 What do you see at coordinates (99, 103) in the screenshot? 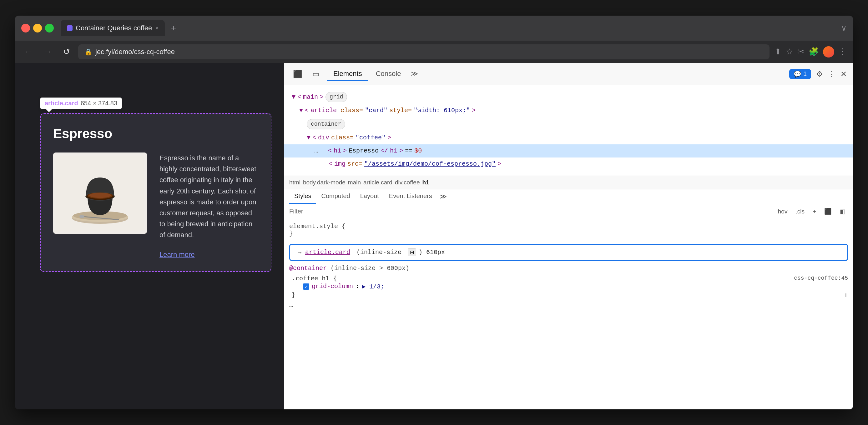
I see `tooltip-size: 654 × 374.83` at bounding box center [99, 103].